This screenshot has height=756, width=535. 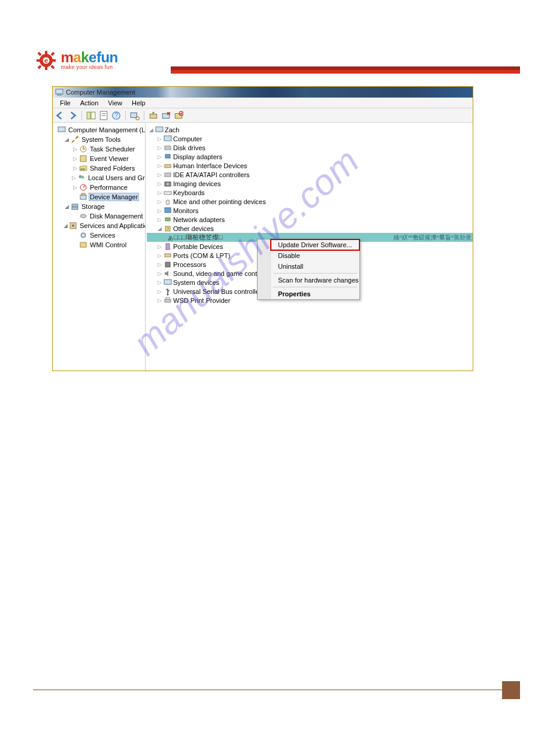 What do you see at coordinates (310, 201) in the screenshot?
I see `device-mice: ▷Mice and other pointing devices` at bounding box center [310, 201].